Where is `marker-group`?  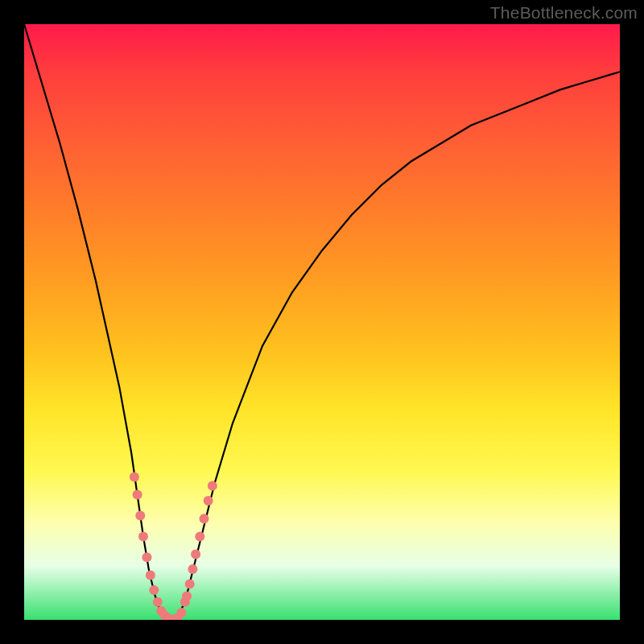
marker-group is located at coordinates (174, 546).